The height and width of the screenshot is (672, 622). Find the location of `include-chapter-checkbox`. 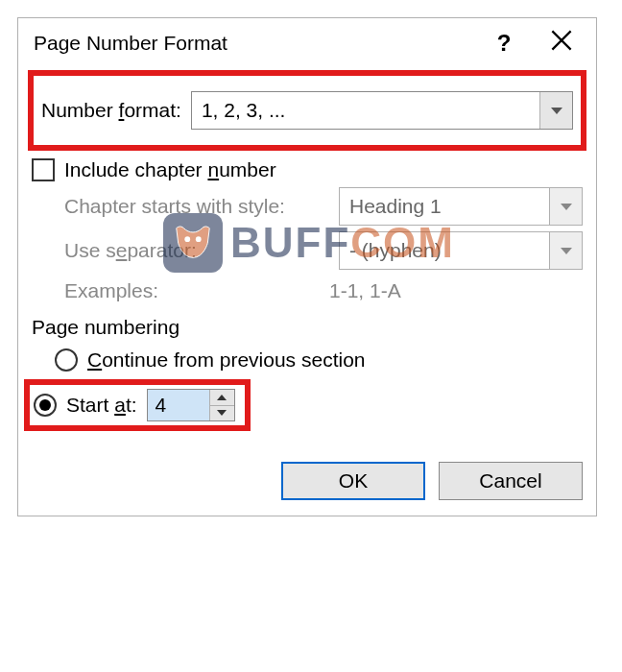

include-chapter-checkbox is located at coordinates (43, 170).